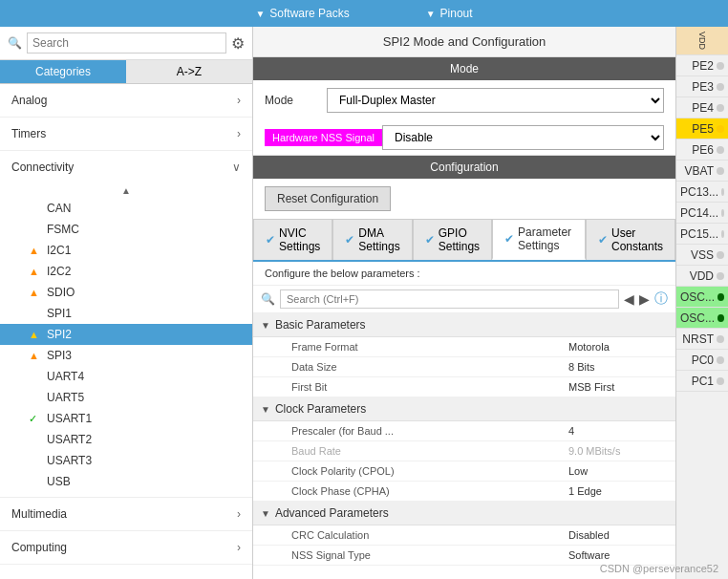 Image resolution: width=728 pixels, height=579 pixels. What do you see at coordinates (126, 271) in the screenshot?
I see `sidebar-item-i2c2: ▲ I2C2` at bounding box center [126, 271].